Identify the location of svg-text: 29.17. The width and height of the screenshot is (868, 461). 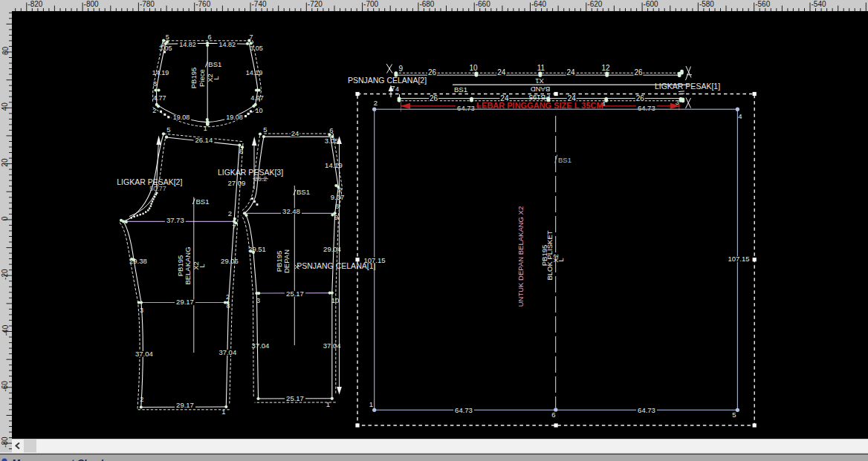
(185, 405).